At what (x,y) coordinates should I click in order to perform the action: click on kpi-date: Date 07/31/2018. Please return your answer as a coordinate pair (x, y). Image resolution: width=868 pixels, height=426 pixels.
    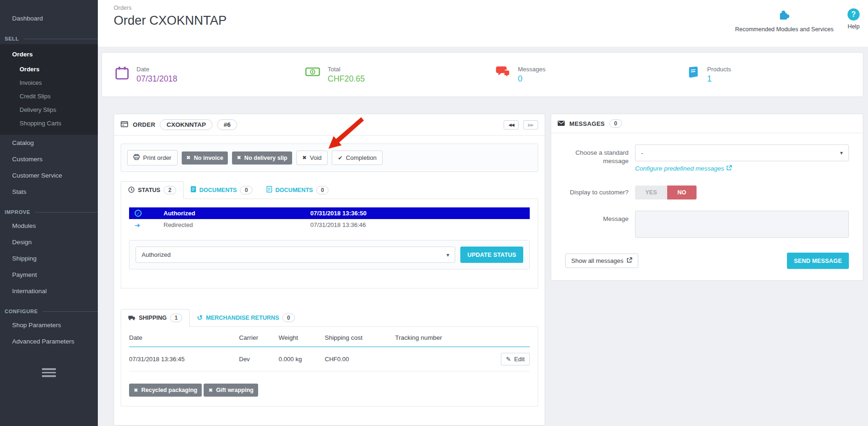
    Looking at the image, I should click on (197, 75).